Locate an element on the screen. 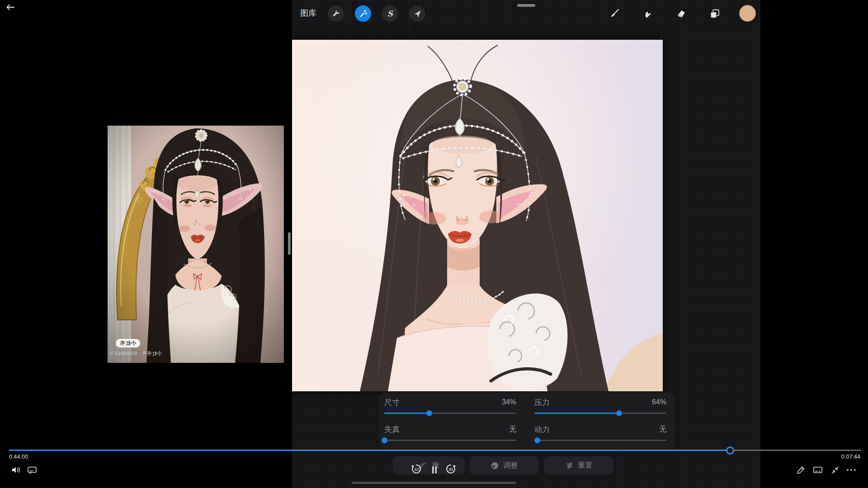  magic-wand-icon is located at coordinates (363, 14).